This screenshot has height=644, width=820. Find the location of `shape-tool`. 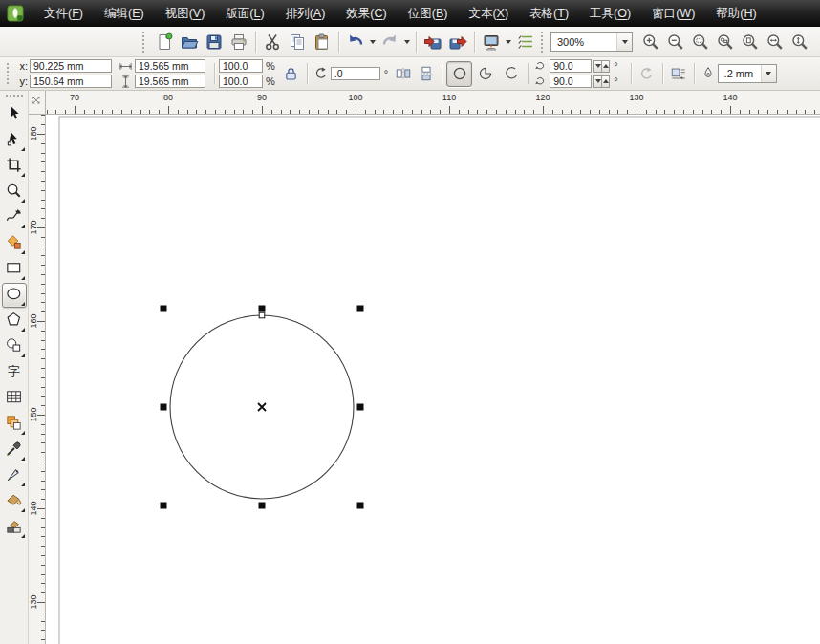

shape-tool is located at coordinates (14, 140).